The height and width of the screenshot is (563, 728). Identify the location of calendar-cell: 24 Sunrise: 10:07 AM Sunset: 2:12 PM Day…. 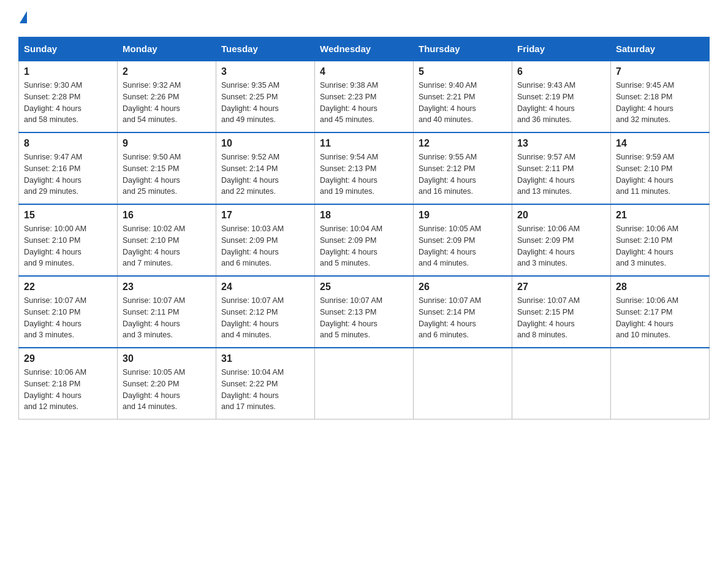
(266, 312).